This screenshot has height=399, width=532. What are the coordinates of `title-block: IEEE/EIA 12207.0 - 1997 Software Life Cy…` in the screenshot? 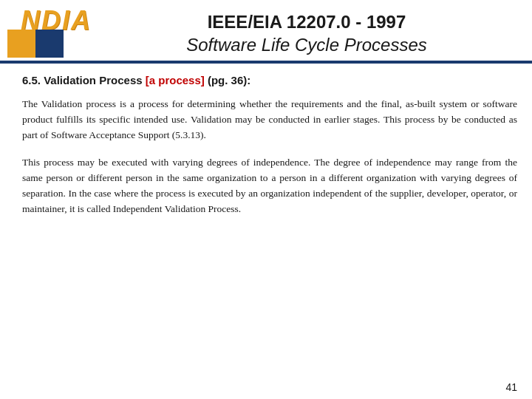 It's located at (307, 33).